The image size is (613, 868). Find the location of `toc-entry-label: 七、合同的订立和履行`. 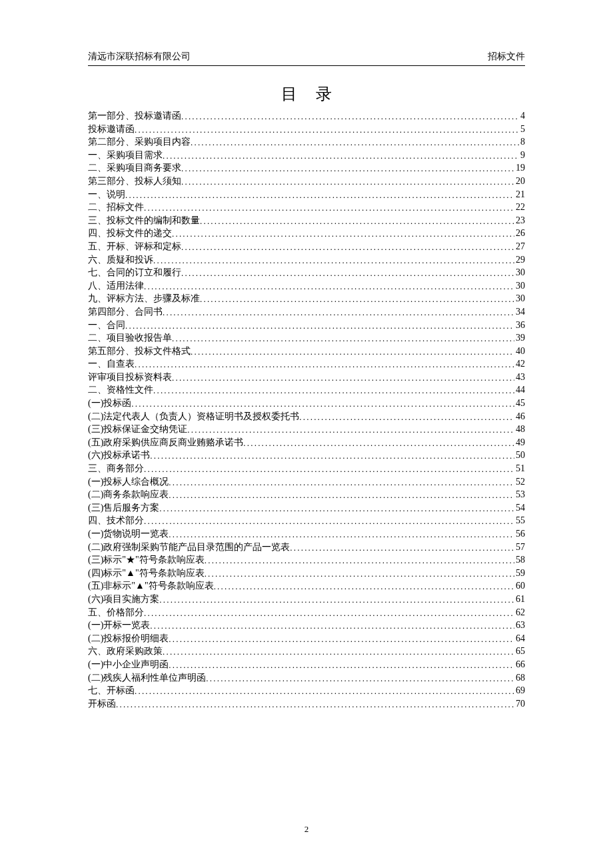

toc-entry-label: 七、合同的订立和履行 is located at coordinates (135, 273).